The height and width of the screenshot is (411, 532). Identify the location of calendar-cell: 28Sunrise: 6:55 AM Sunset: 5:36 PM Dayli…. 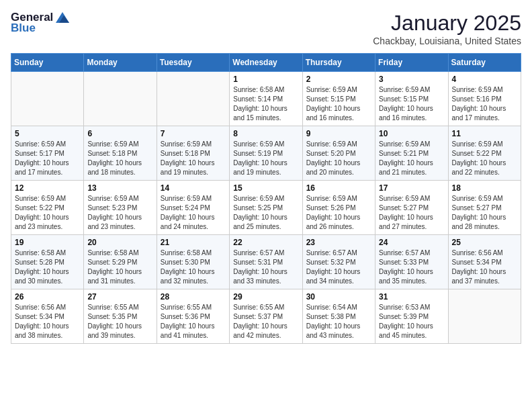
(193, 317).